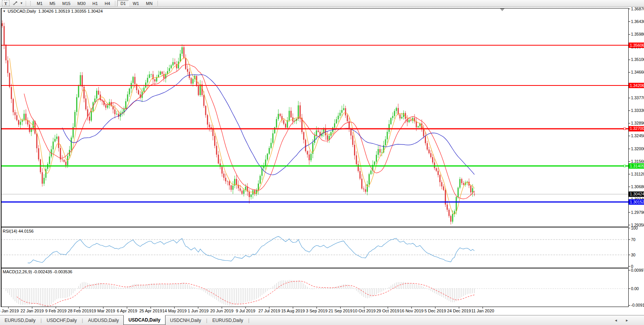 This screenshot has height=325, width=644. What do you see at coordinates (20, 320) in the screenshot?
I see `tab-eurusd-daily-1: EURUSD,Daily` at bounding box center [20, 320].